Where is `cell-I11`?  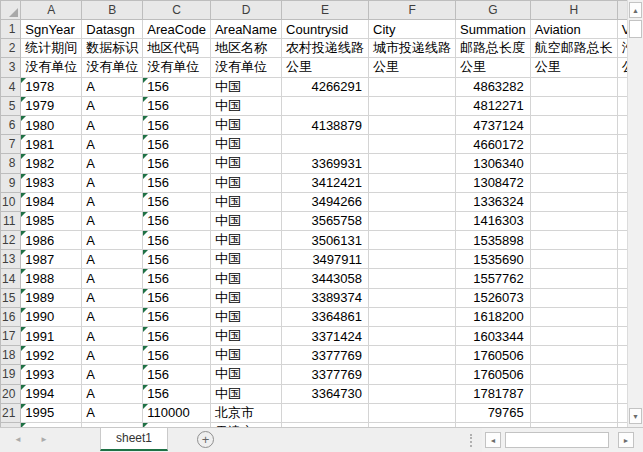 cell-I11 is located at coordinates (622, 220).